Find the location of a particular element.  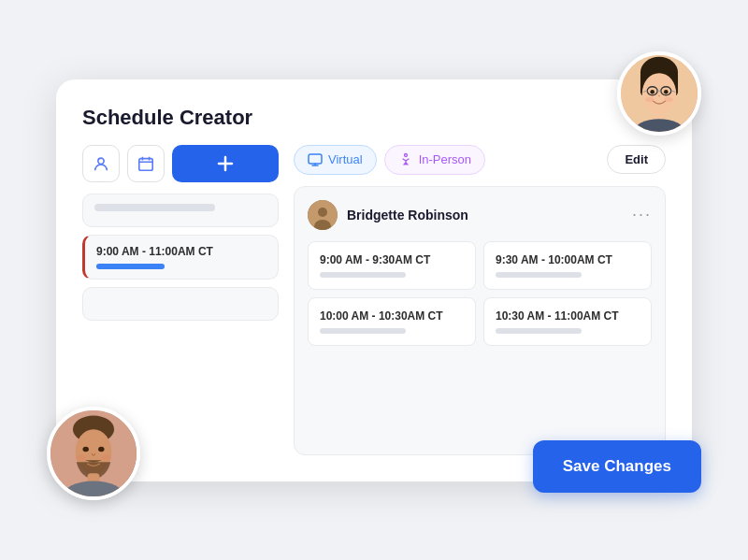

tab-virtual-label: Virtual is located at coordinates (346, 159).